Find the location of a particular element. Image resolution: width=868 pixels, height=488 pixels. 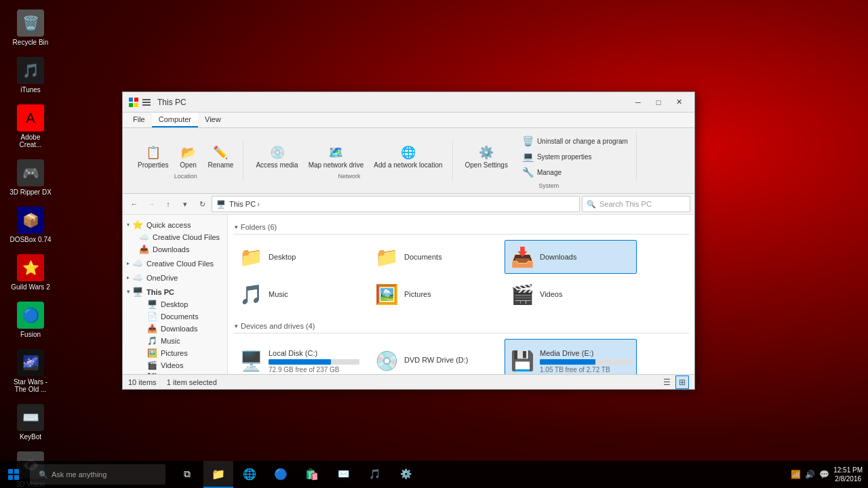

taskbar-edge: 🌐 is located at coordinates (250, 474).